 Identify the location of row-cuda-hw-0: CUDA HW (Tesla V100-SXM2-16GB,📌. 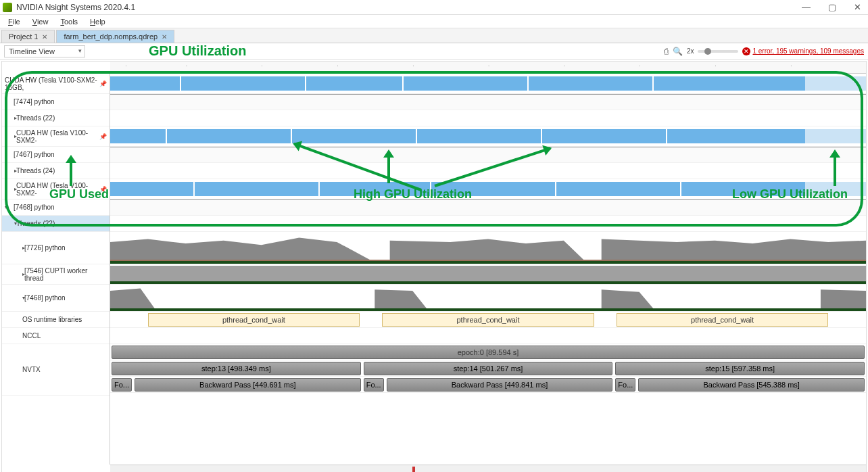
(55, 84).